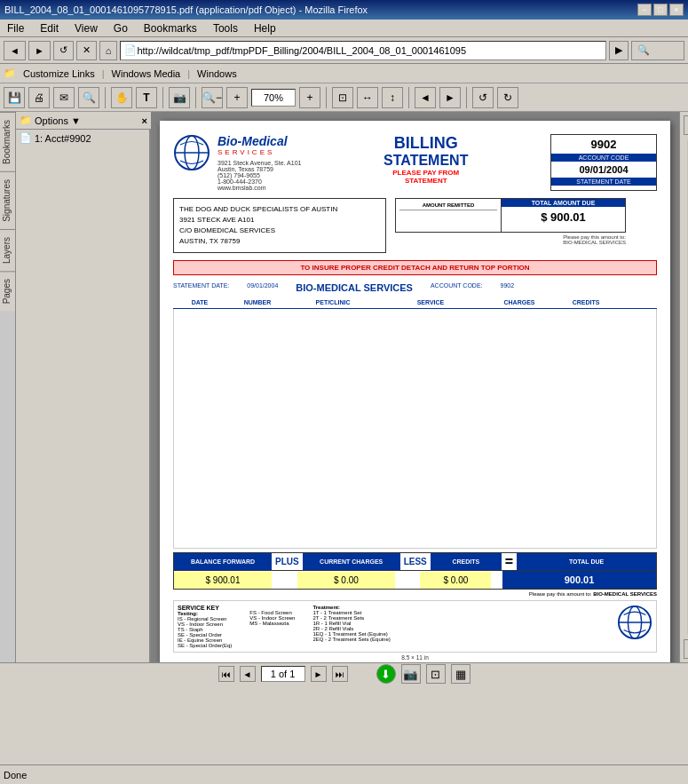 This screenshot has height=784, width=688. Describe the element at coordinates (346, 581) in the screenshot. I see `current-charges-value: $ 0.00` at that location.